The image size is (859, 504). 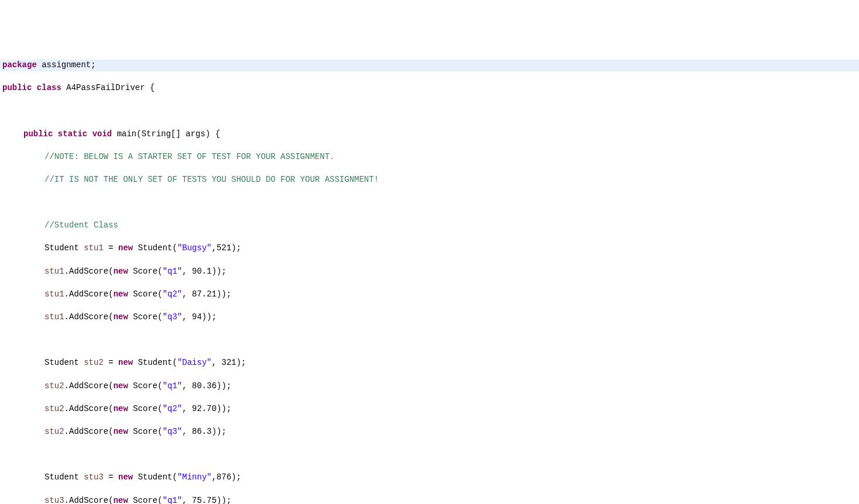 I want to click on code-line: //Student Class, so click(x=429, y=226).